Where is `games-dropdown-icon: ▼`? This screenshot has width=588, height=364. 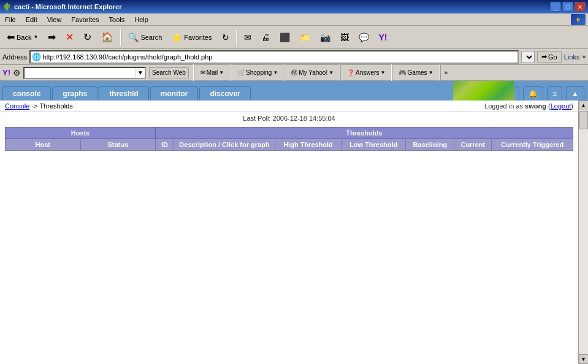 games-dropdown-icon: ▼ is located at coordinates (431, 72).